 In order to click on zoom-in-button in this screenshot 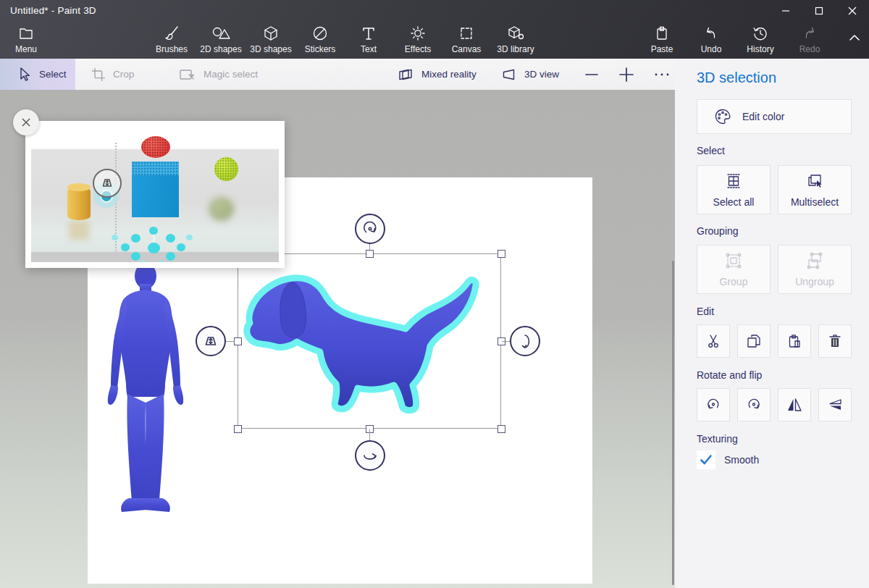, I will do `click(626, 74)`.